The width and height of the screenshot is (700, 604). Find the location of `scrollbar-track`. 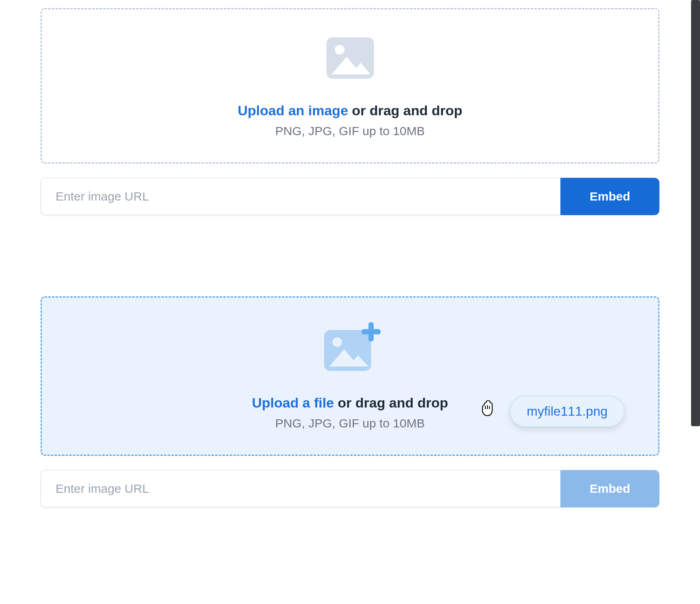

scrollbar-track is located at coordinates (696, 302).